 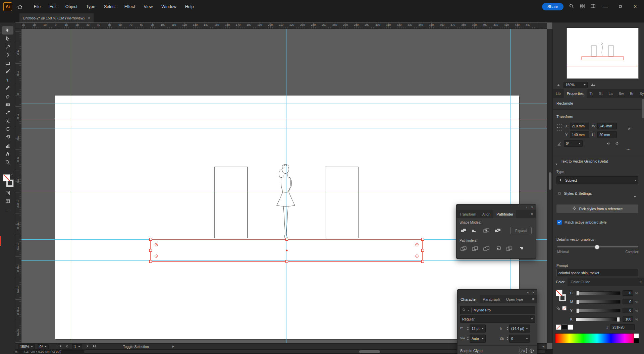 What do you see at coordinates (610, 94) in the screenshot?
I see `tab-la: La` at bounding box center [610, 94].